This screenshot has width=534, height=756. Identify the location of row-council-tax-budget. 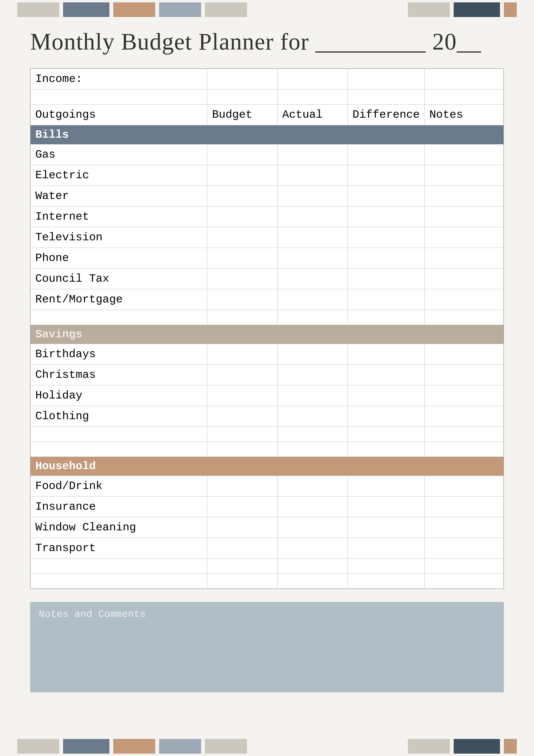
(242, 279).